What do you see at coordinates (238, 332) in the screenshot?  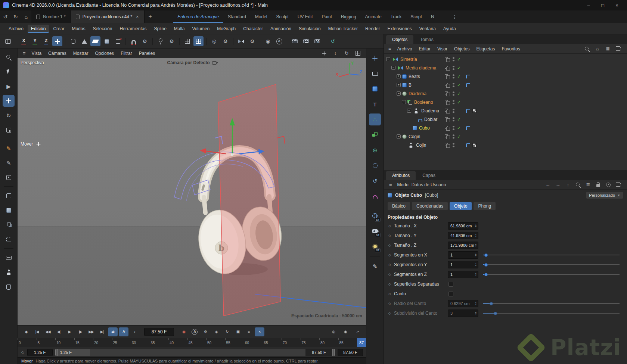 I see `anim-key-scale: ▣` at bounding box center [238, 332].